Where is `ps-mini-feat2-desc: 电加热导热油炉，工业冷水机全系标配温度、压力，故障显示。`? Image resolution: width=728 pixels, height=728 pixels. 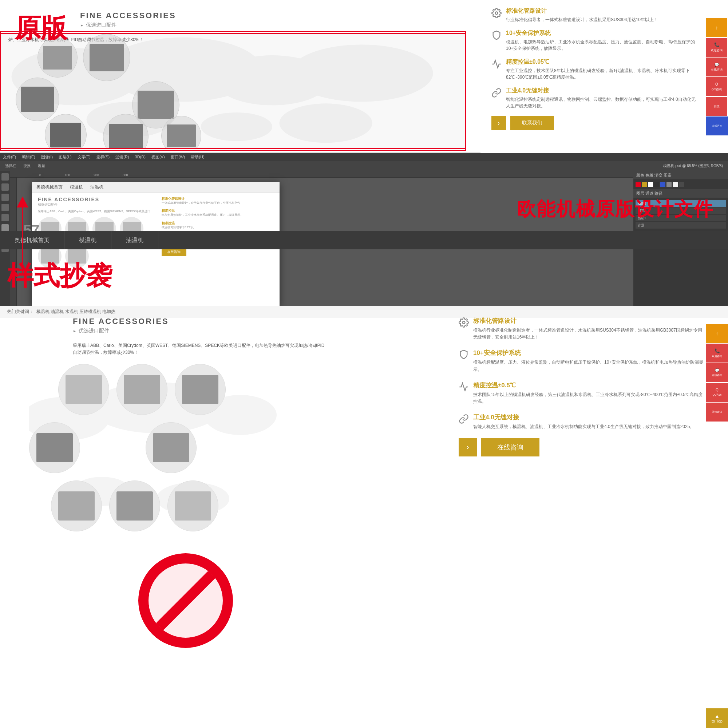
ps-mini-feat2-desc: 电加热导热油炉，工业冷水机全系标配温度、压力，故障显示。 is located at coordinates (218, 215).